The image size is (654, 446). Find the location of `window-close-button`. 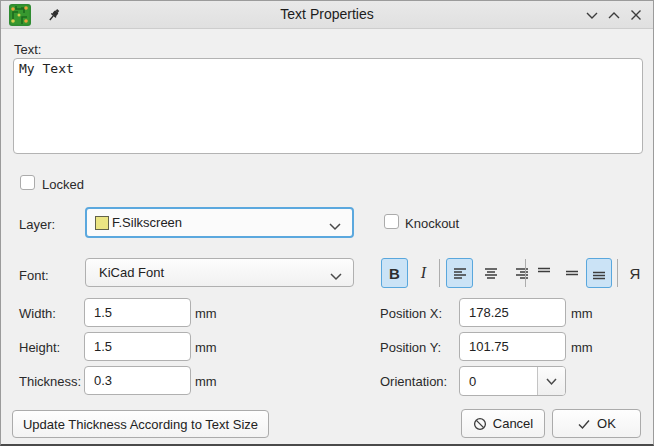

window-close-button is located at coordinates (636, 15).